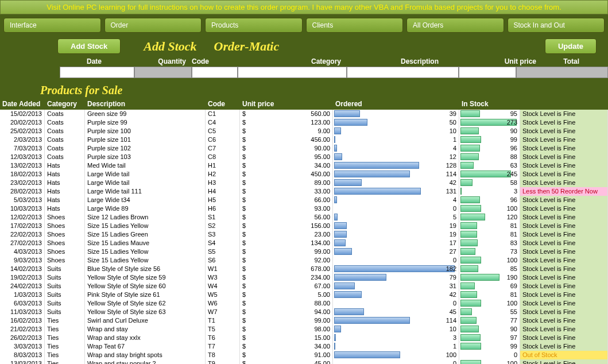 This screenshot has width=608, height=364. I want to click on cell-ordered: 17, so click(396, 243).